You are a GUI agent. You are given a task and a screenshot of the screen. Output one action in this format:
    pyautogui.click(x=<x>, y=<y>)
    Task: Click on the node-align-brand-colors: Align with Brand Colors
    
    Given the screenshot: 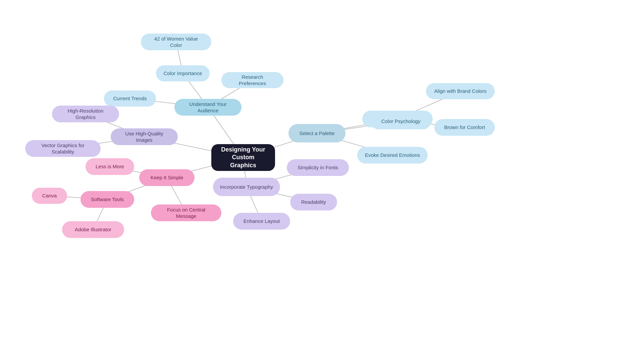 What is the action you would take?
    pyautogui.click(x=460, y=91)
    